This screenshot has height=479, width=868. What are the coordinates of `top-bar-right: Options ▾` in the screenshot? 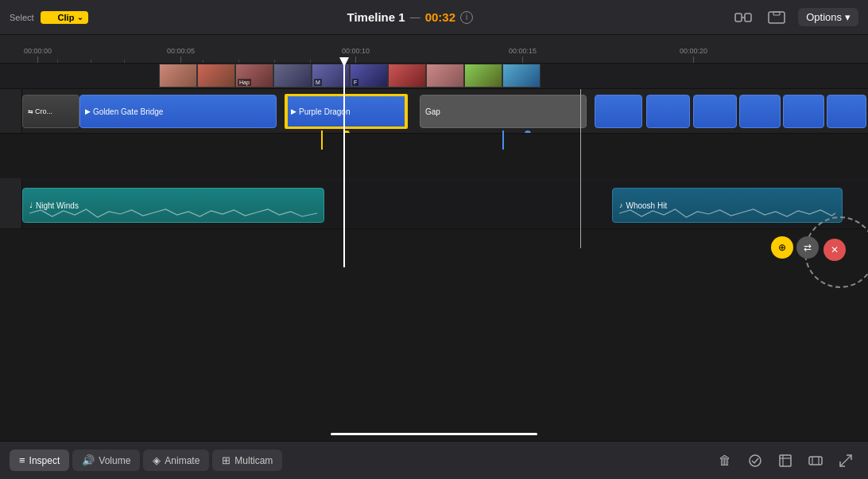 It's located at (795, 18).